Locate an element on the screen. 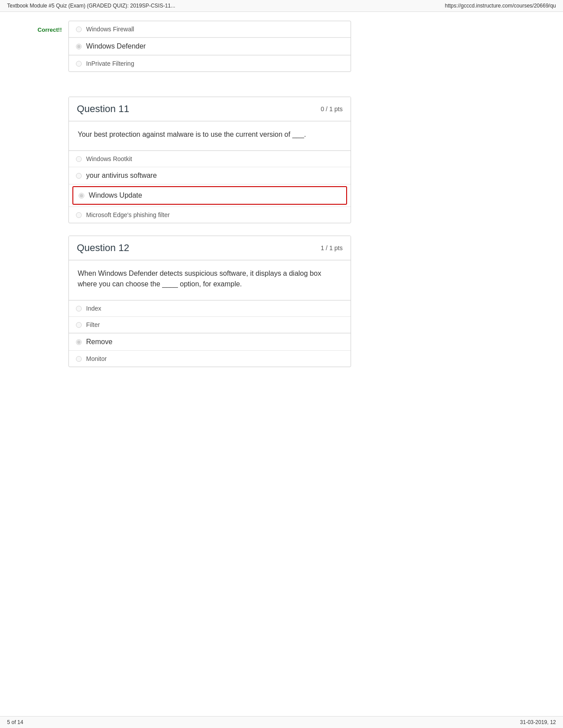  q10-correct-label: Correct!! is located at coordinates (49, 30).